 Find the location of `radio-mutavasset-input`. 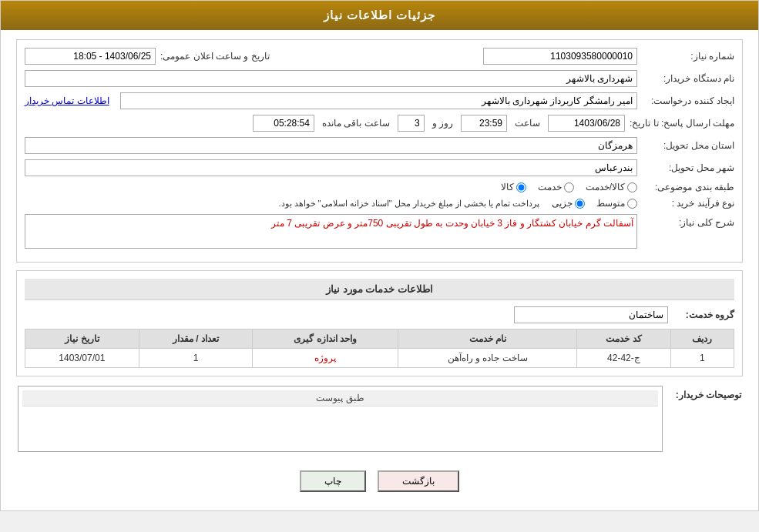

radio-mutavasset-input is located at coordinates (632, 203).